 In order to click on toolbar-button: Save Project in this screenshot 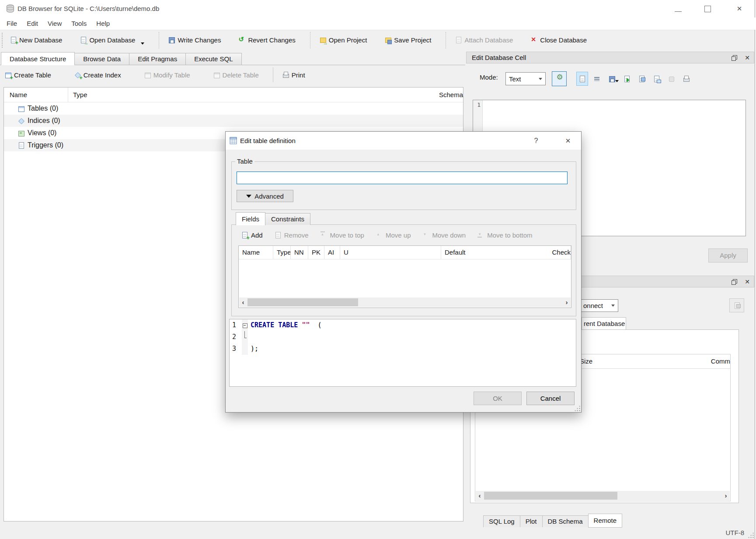, I will do `click(408, 40)`.